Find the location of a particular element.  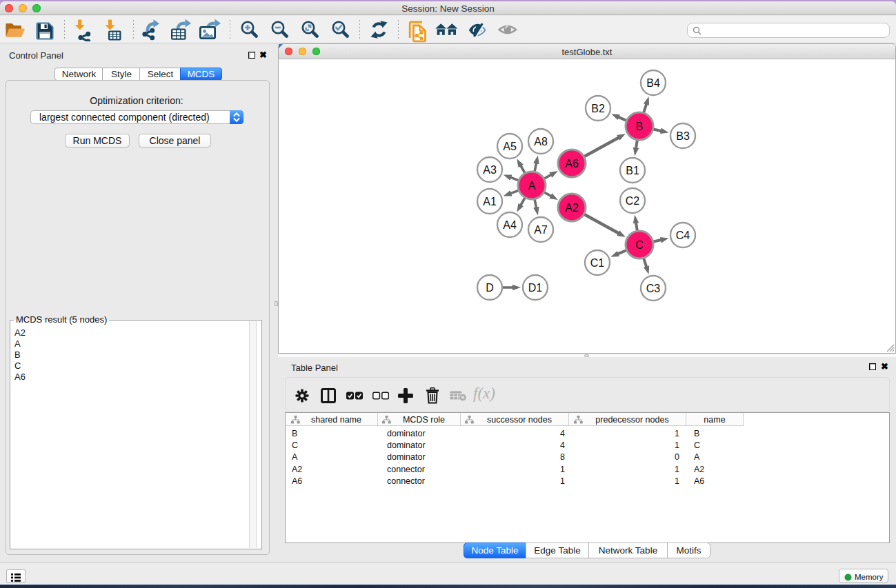

svg-text: A3 is located at coordinates (490, 170).